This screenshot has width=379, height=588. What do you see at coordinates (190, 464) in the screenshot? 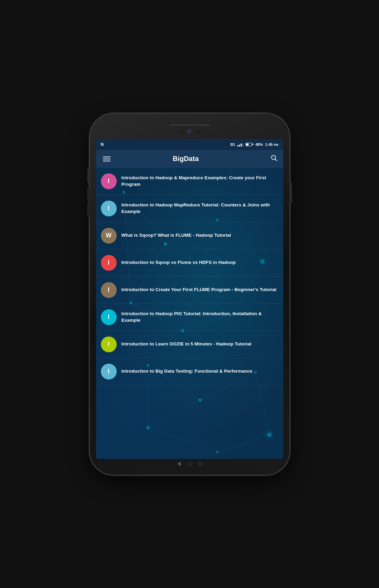
I see `bottom-nav-area` at bounding box center [190, 464].